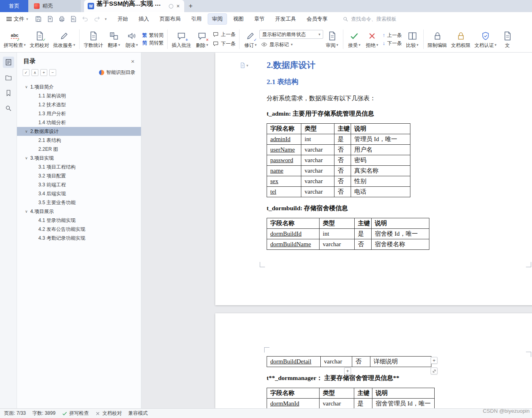 This screenshot has height=418, width=532. What do you see at coordinates (259, 19) in the screenshot?
I see `menu-tab: 章节` at bounding box center [259, 19].